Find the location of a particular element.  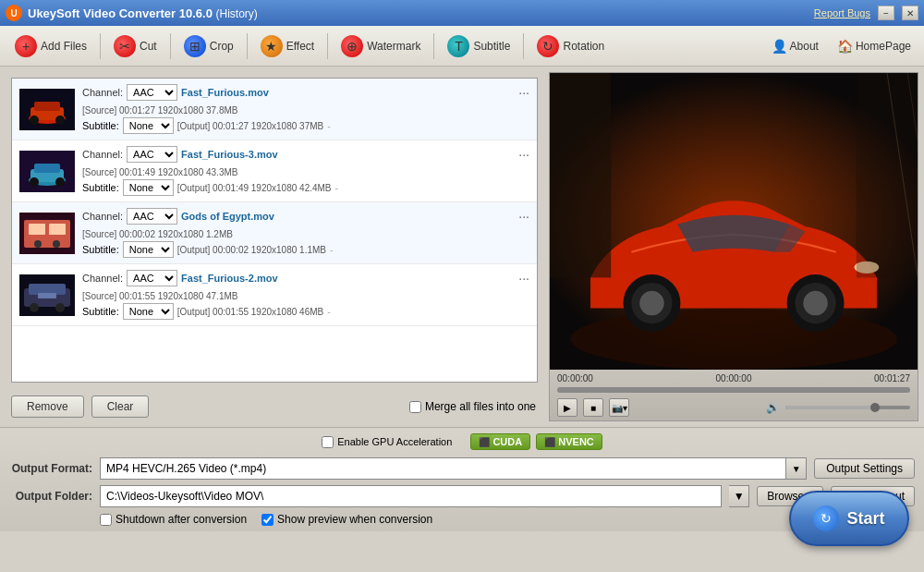

file-name-4: Fast_Furious-2.mov is located at coordinates (229, 278).